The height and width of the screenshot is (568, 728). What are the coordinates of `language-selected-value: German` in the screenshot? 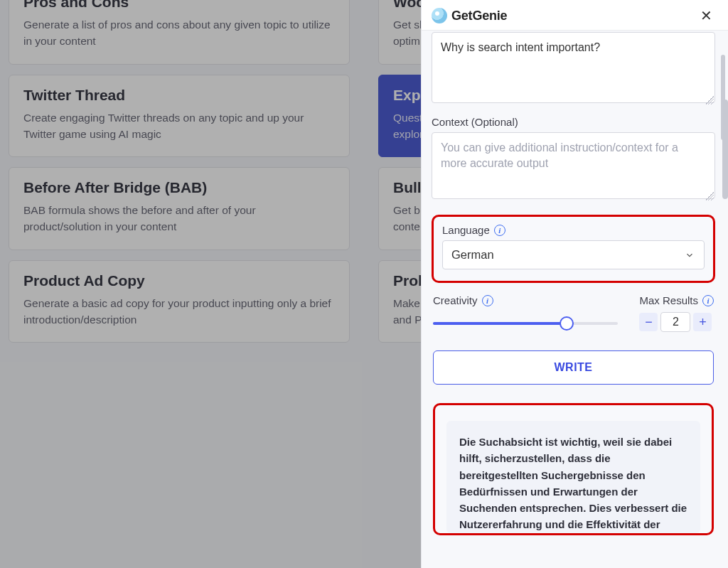 It's located at (473, 254).